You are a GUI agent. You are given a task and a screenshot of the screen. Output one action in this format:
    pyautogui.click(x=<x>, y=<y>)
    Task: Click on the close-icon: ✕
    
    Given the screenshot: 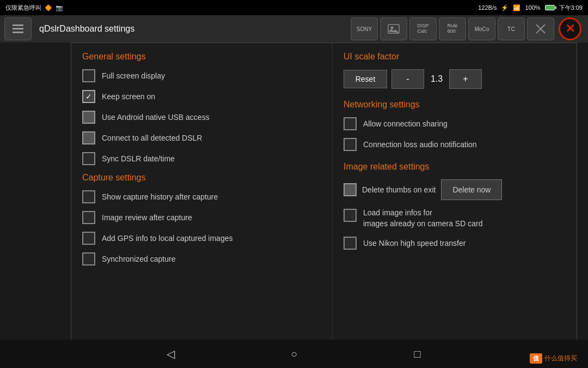 What is the action you would take?
    pyautogui.click(x=570, y=29)
    